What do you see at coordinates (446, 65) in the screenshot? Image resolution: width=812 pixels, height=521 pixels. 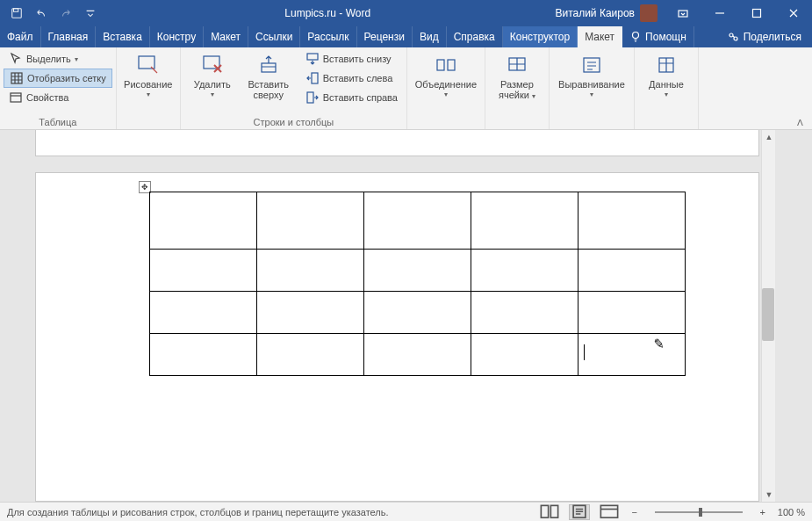 I see `merge-icon` at bounding box center [446, 65].